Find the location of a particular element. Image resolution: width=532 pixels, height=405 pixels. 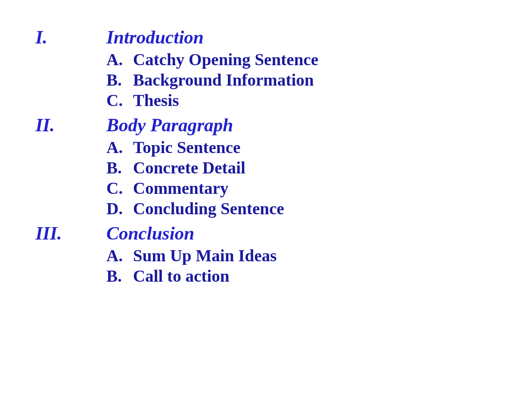

section-2-subsections: A. Topic Sentence B. Concrete Detail C. … is located at coordinates (212, 178).